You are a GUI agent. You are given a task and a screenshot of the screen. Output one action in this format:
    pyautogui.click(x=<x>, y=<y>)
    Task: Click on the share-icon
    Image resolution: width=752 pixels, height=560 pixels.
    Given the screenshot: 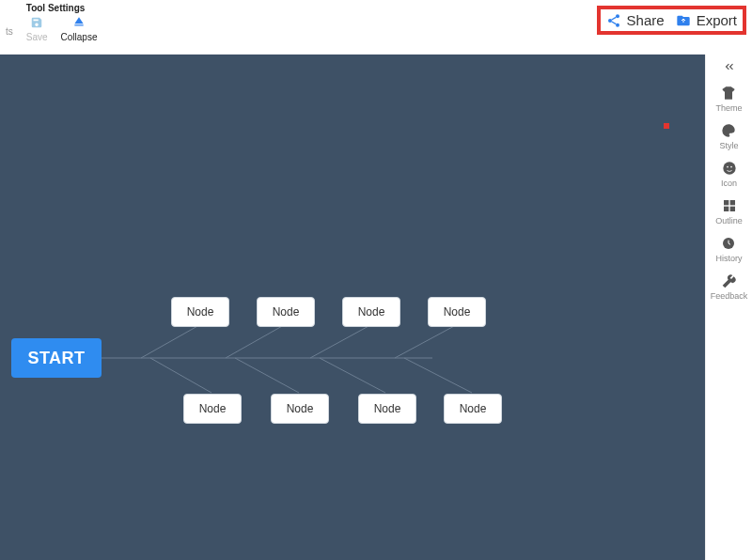 What is the action you would take?
    pyautogui.click(x=614, y=21)
    